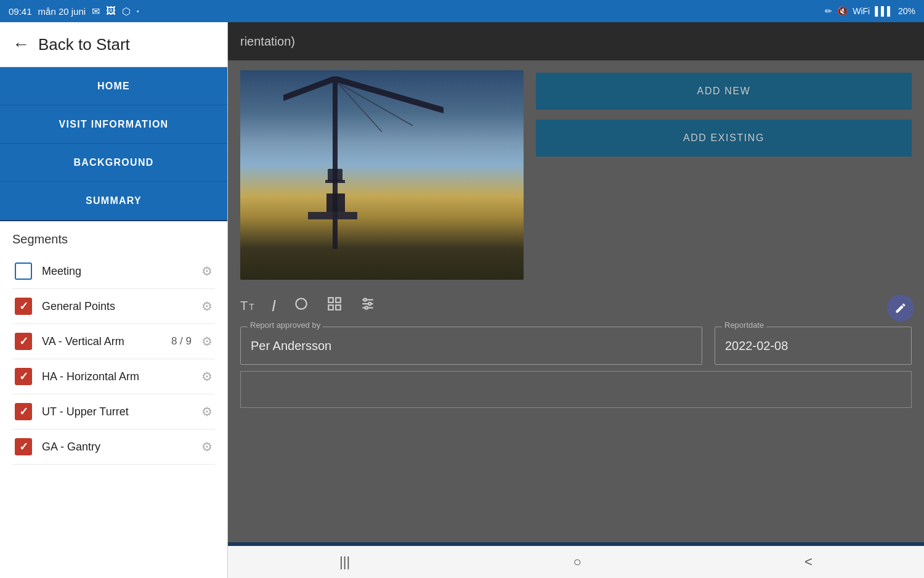 The width and height of the screenshot is (924, 578). What do you see at coordinates (23, 412) in the screenshot?
I see `segment-checkbox-ut: ✓` at bounding box center [23, 412].